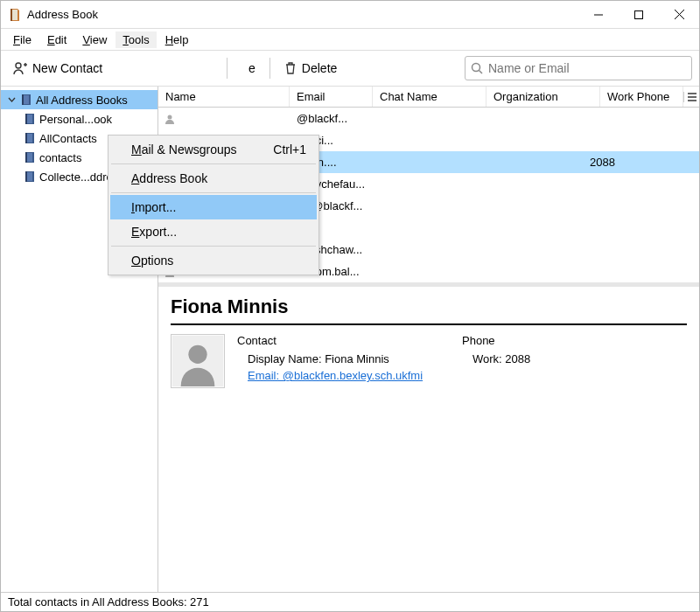  I want to click on search-icon, so click(477, 68).